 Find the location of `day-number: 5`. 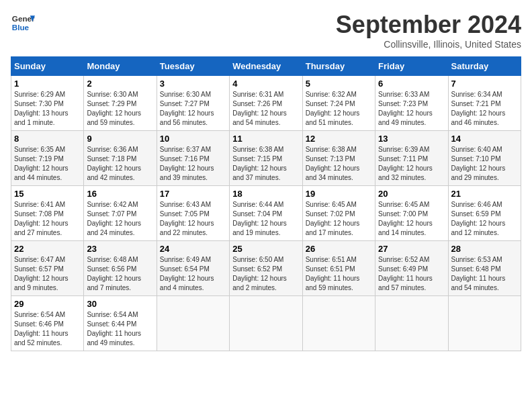

day-number: 5 is located at coordinates (339, 83).